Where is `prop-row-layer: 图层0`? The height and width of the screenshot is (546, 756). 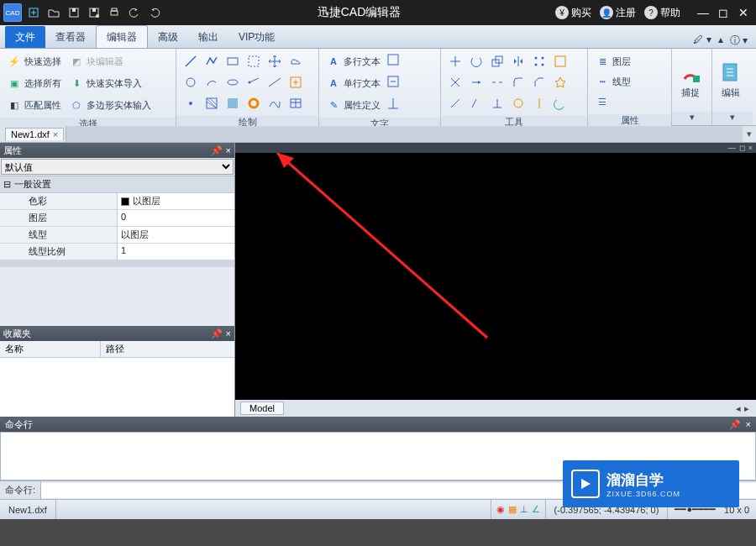
prop-row-layer: 图层0 is located at coordinates (118, 218).